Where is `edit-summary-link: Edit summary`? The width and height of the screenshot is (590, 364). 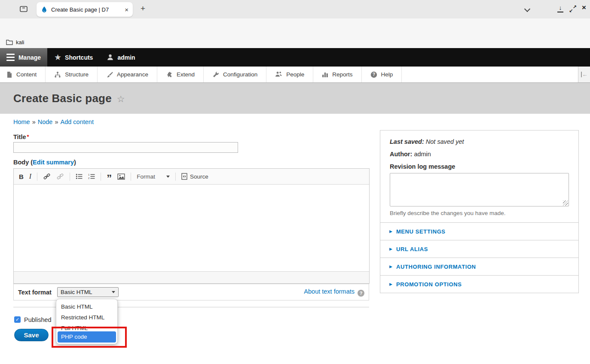 edit-summary-link: Edit summary is located at coordinates (53, 162).